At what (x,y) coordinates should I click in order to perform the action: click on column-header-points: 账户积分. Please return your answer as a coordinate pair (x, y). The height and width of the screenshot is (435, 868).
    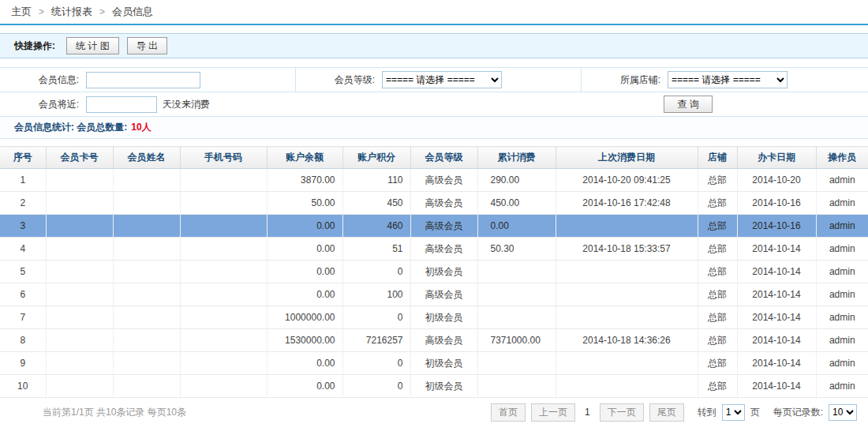
    Looking at the image, I should click on (376, 158).